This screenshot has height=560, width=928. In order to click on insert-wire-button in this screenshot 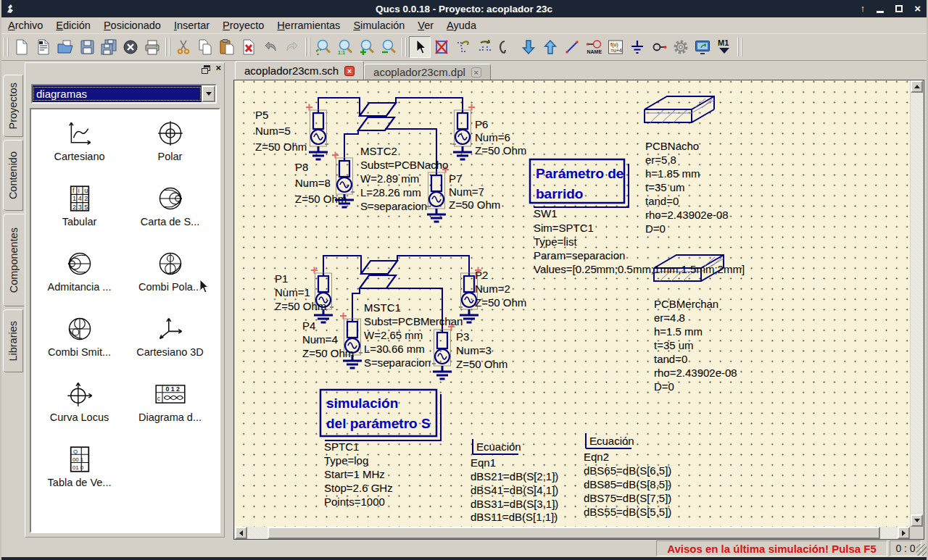, I will do `click(572, 47)`.